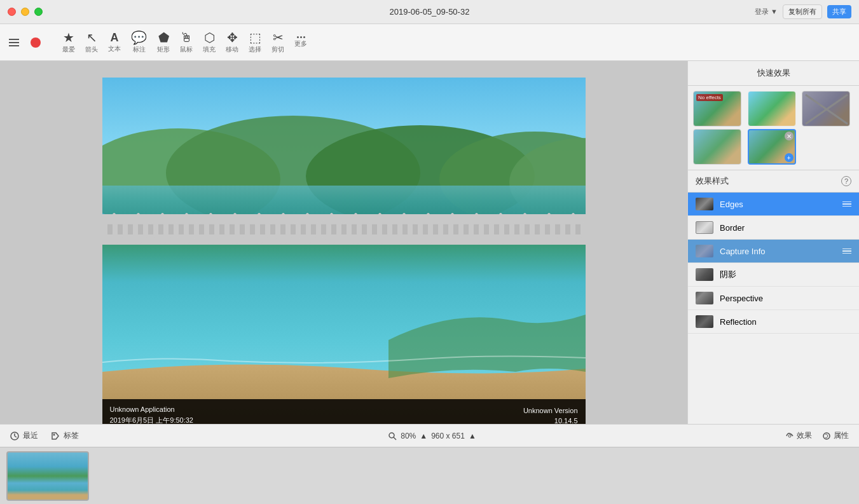  What do you see at coordinates (773, 308) in the screenshot?
I see `style-list: Edges Border Capture Info 阴影` at bounding box center [773, 308].